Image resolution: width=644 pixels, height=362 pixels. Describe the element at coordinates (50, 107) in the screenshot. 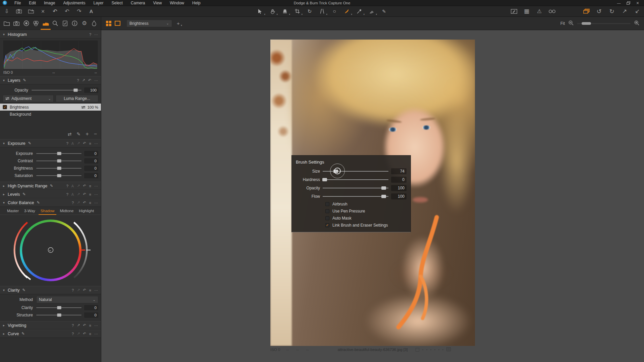

I see `layer-row-brightness: ✓ Brightness 100 %` at that location.